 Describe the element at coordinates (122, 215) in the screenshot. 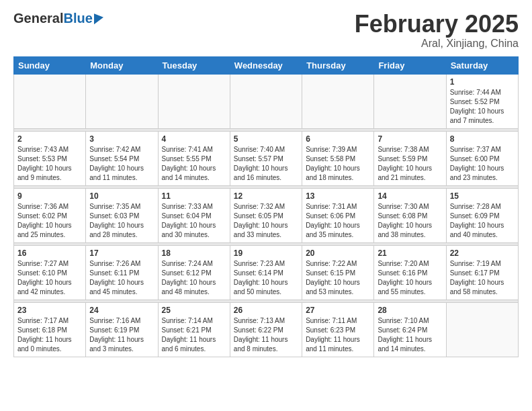

I see `table-row: 10Sunrise: 7:35 AMSunset: 6:03 PMDayligh…` at that location.